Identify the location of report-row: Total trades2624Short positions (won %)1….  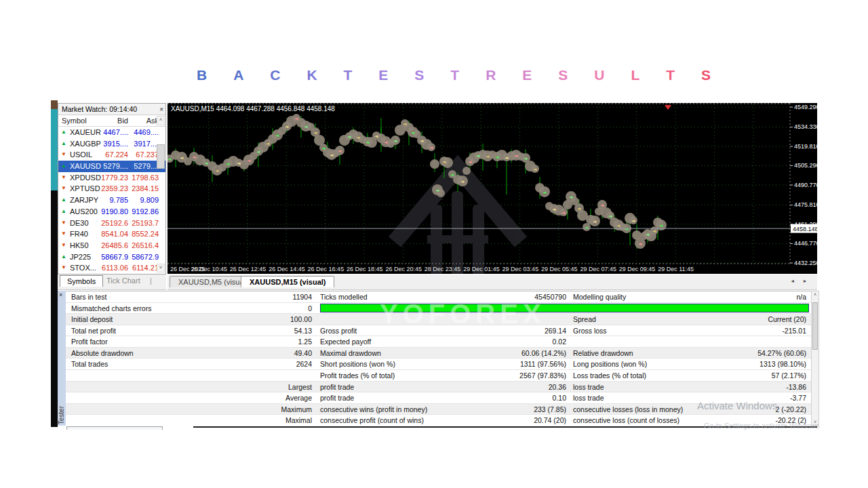
(438, 365).